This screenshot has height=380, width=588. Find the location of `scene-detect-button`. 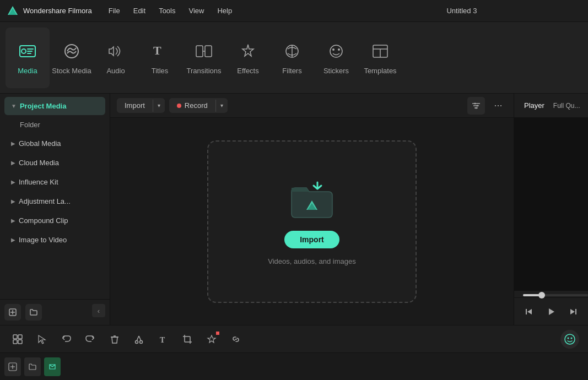

scene-detect-button is located at coordinates (18, 339).